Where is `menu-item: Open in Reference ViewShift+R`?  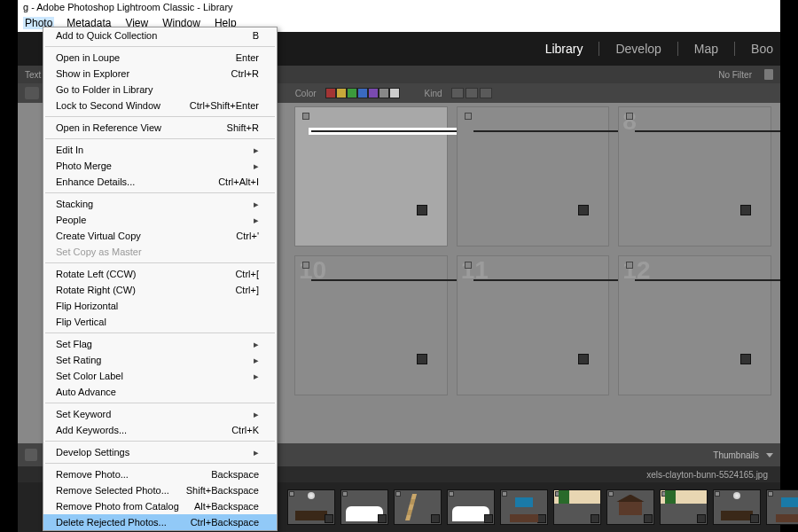 menu-item: Open in Reference ViewShift+R is located at coordinates (160, 128).